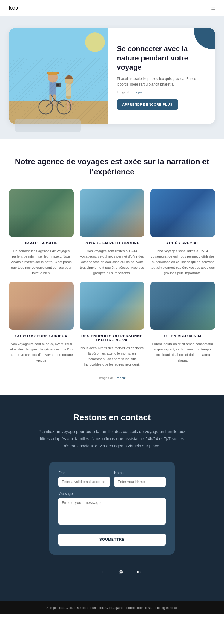 The width and height of the screenshot is (224, 644). Describe the element at coordinates (161, 58) in the screenshot. I see `hero-title: Se connecter avec la nature pendant votr…` at that location.